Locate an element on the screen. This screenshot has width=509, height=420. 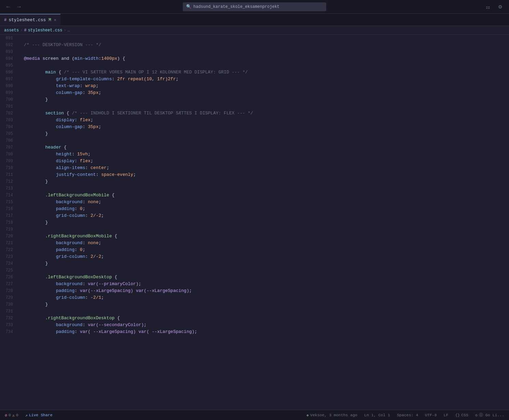
breadcrumb-ellipsis: … is located at coordinates (69, 30).